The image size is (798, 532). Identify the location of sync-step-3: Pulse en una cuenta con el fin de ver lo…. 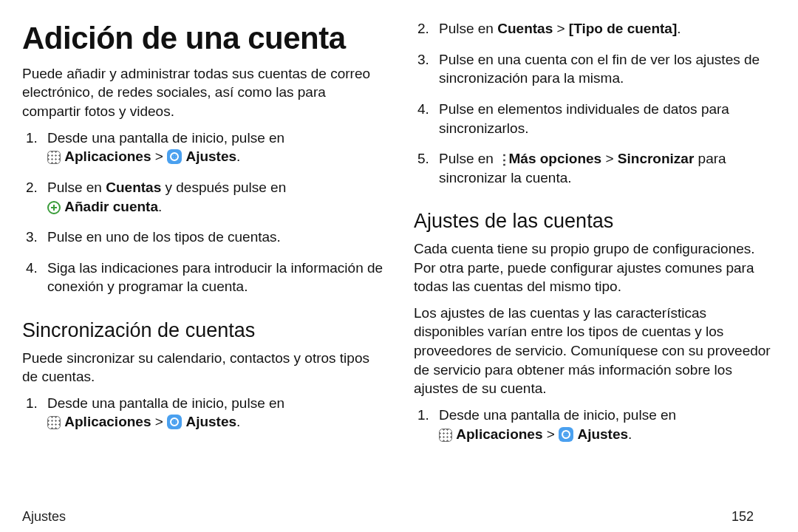
(604, 69).